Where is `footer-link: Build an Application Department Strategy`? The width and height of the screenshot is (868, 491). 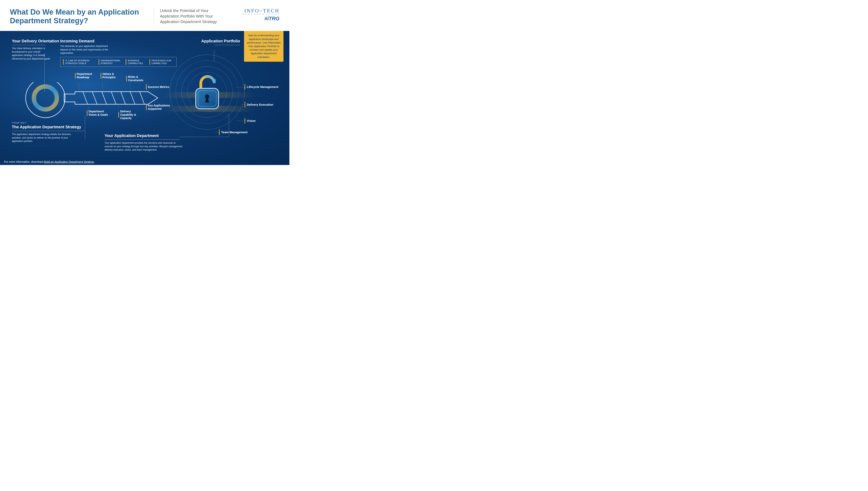 footer-link: Build an Application Department Strategy is located at coordinates (69, 162).